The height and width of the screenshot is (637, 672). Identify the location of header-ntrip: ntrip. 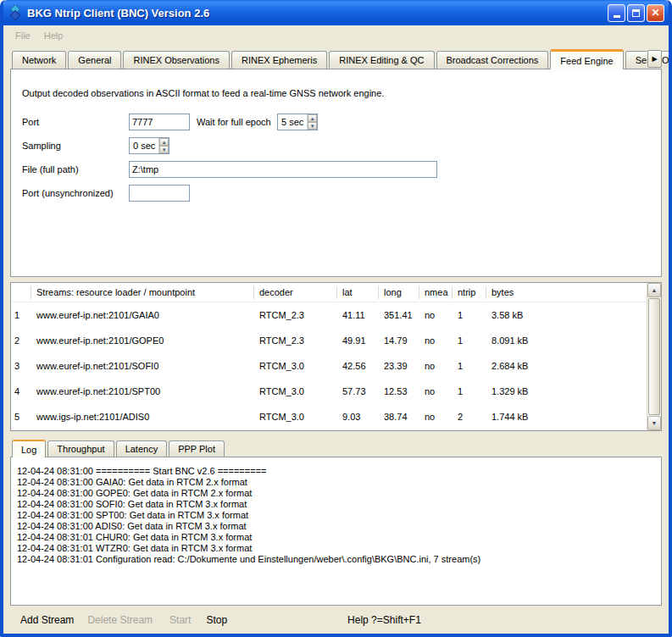
(469, 293).